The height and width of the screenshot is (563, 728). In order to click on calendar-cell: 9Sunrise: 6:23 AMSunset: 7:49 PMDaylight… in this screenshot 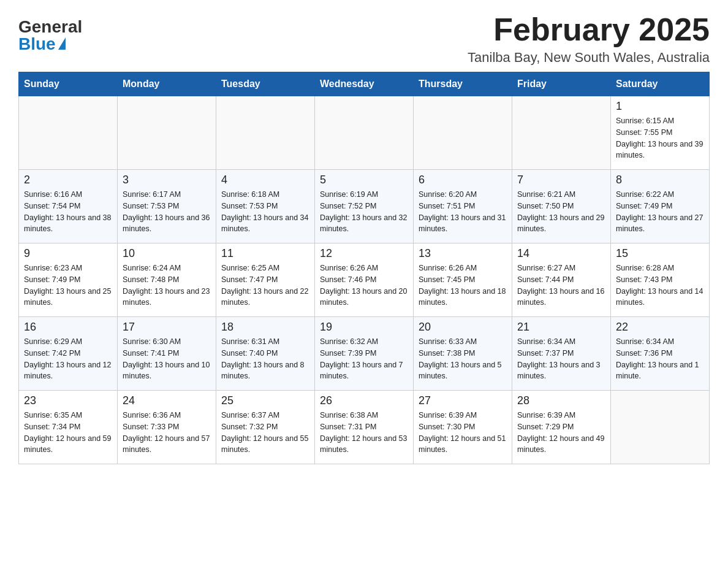, I will do `click(69, 280)`.